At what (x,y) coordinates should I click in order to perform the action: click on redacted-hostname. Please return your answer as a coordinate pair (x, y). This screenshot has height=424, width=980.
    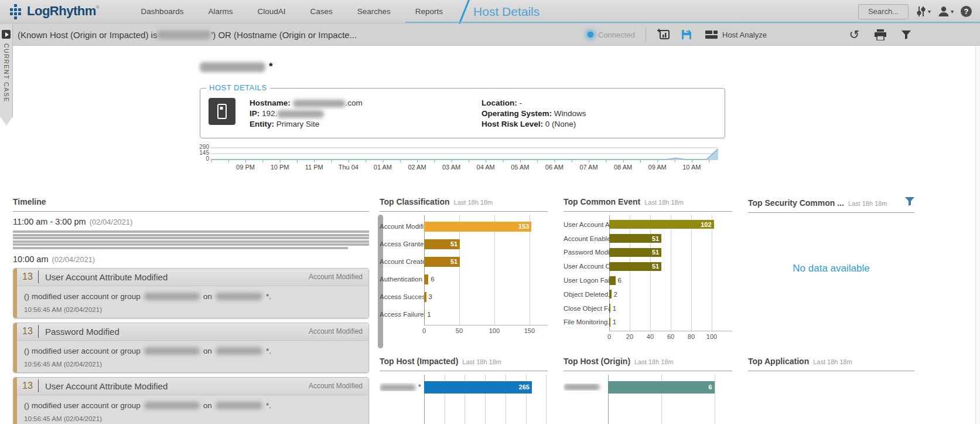
    Looking at the image, I should click on (184, 35).